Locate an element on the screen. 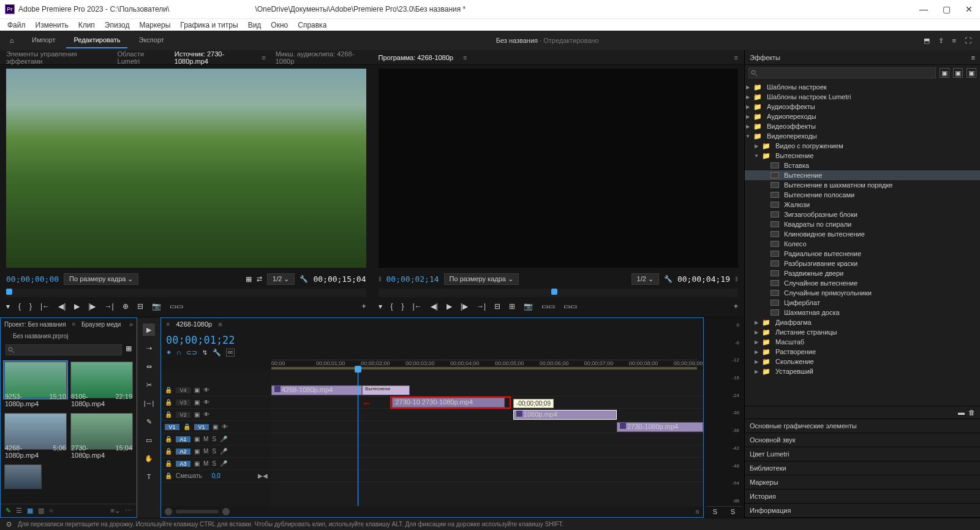 The image size is (980, 530). program-in-icon: { is located at coordinates (392, 306).